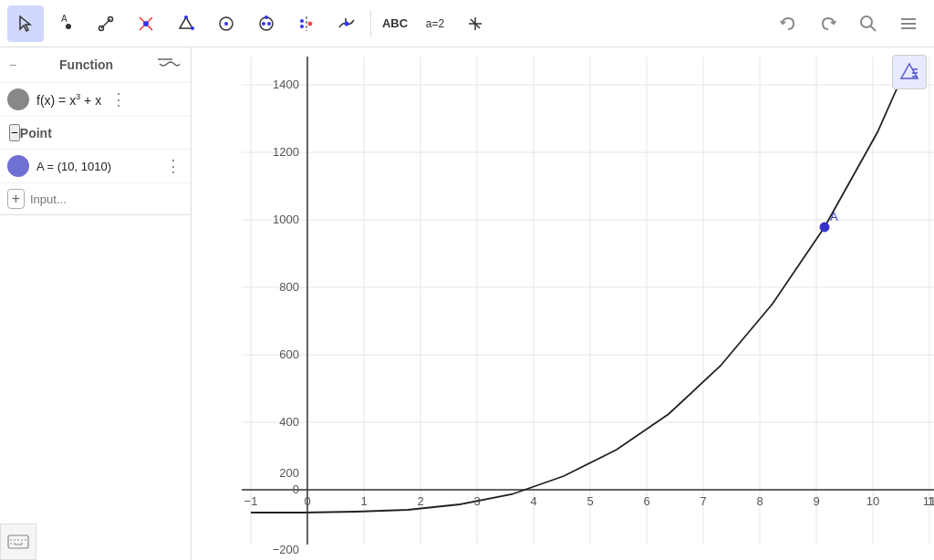 The image size is (934, 560). Describe the element at coordinates (252, 502) in the screenshot. I see `svg-text: −1` at that location.